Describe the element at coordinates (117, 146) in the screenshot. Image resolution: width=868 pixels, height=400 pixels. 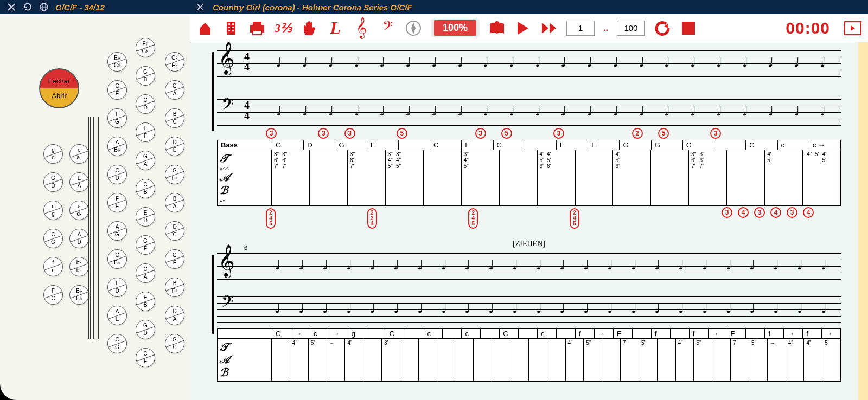
I see `accordion-button: AB♭` at that location.